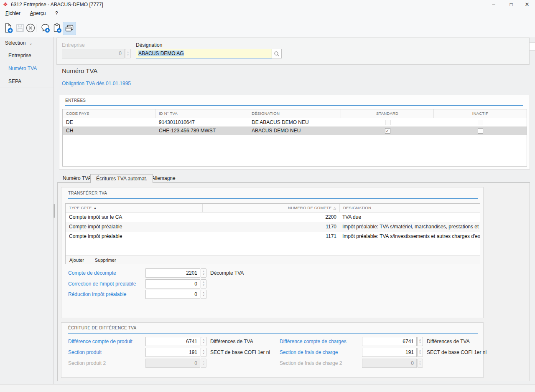 The width and height of the screenshot is (535, 392). Describe the element at coordinates (204, 273) in the screenshot. I see `compte-decompte-stepper` at that location.